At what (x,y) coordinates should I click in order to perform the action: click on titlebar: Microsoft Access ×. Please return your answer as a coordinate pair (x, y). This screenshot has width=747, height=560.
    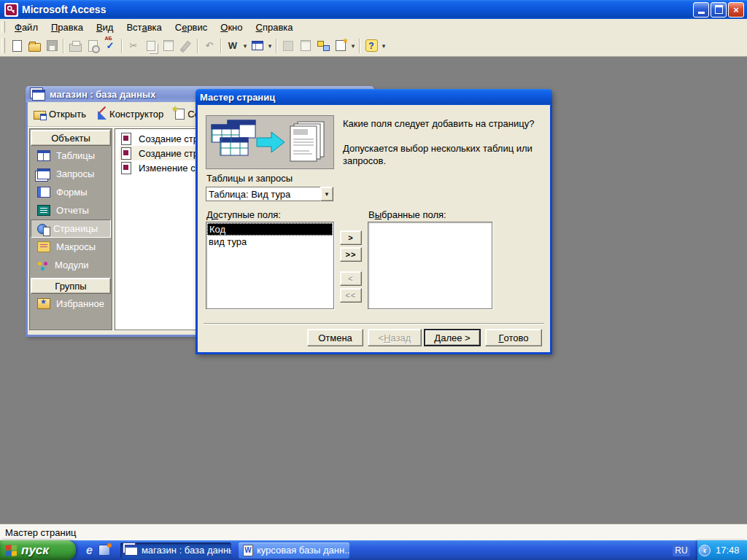
    Looking at the image, I should click on (374, 9).